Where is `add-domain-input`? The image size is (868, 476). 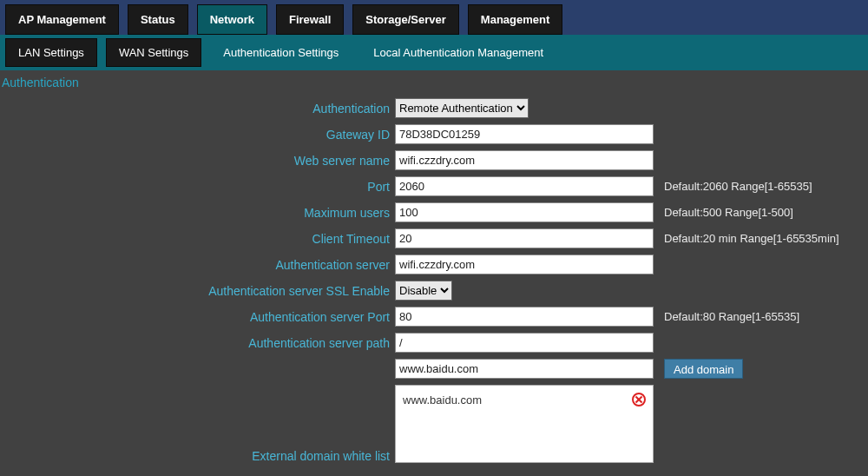
add-domain-input is located at coordinates (524, 368).